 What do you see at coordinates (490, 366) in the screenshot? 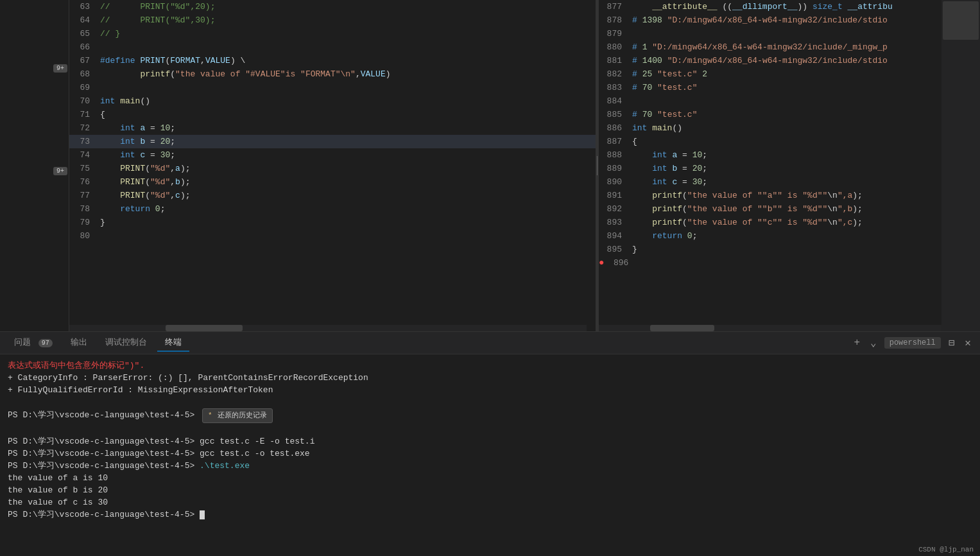
I see `terminal-line-error: 表达式或语句中包含意外的标记")".` at bounding box center [490, 366].